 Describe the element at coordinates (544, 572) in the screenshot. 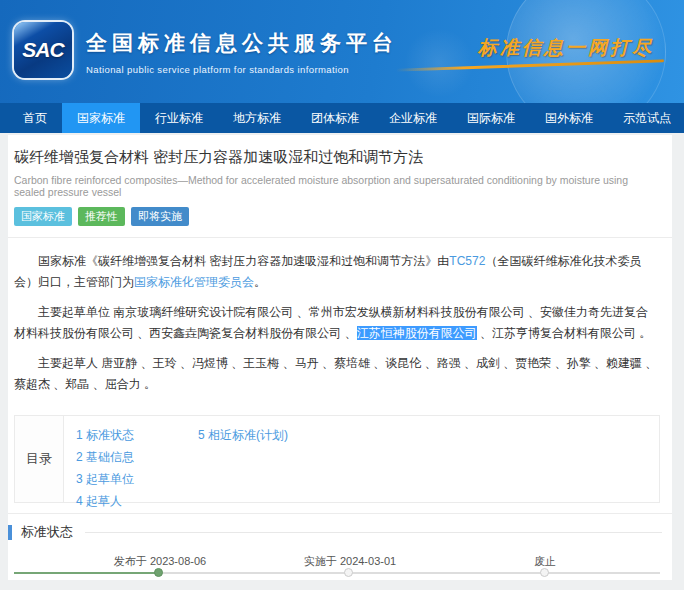

I see `timeline-dot-abolished` at that location.